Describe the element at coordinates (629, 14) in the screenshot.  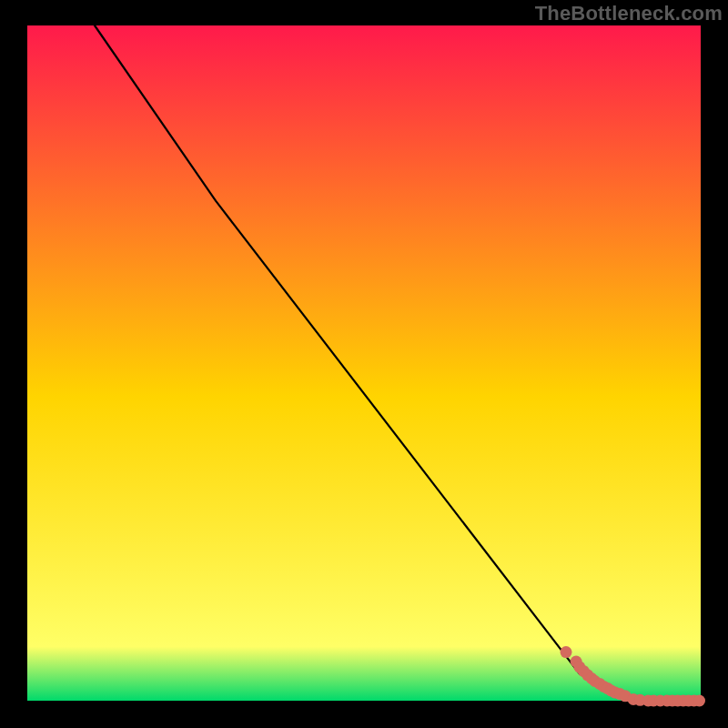
I see `watermark-text: TheBottleneck.com` at that location.